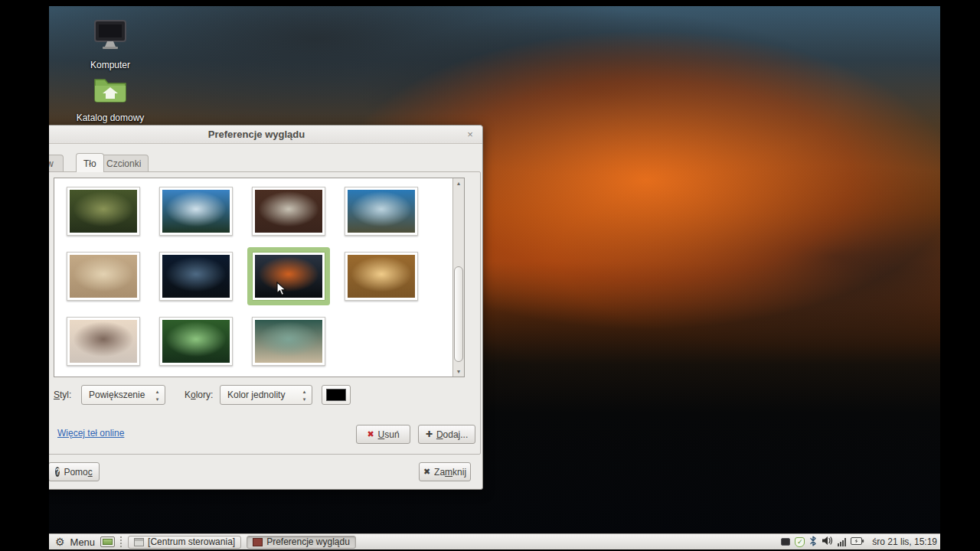 Image resolution: width=980 pixels, height=551 pixels. Describe the element at coordinates (103, 211) in the screenshot. I see `wallpaper-thumbnail-grassy-meadow` at that location.